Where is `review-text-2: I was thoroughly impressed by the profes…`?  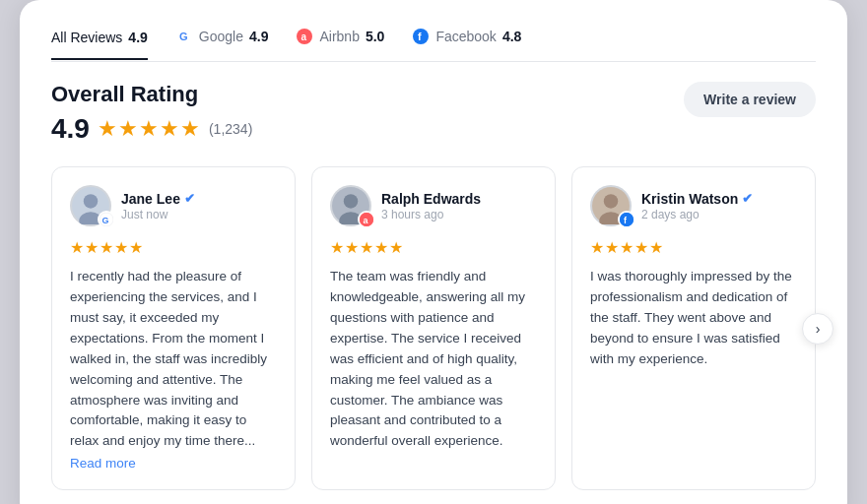
review-text-2: I was thoroughly impressed by the profes… is located at coordinates (694, 319).